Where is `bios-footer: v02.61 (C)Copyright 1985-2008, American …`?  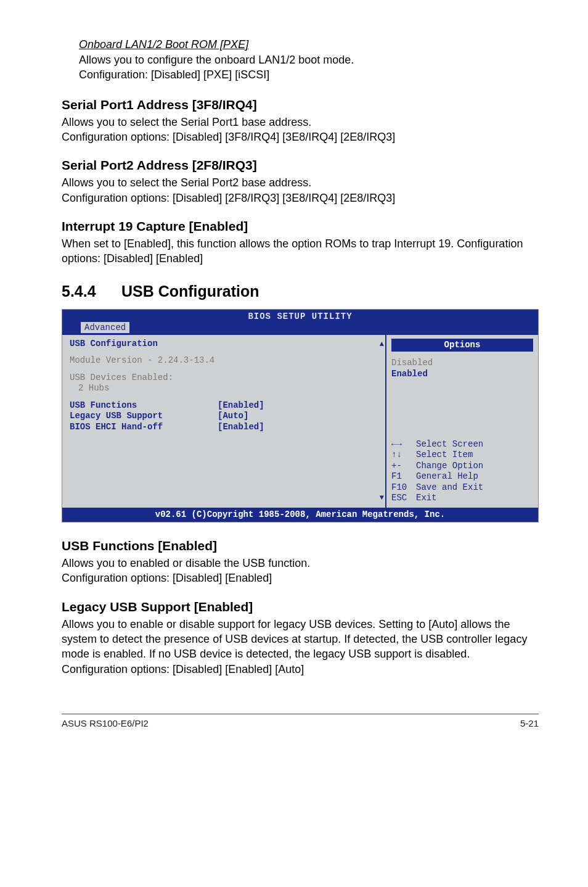
bios-footer: v02.61 (C)Copyright 1985-2008, American … is located at coordinates (300, 515).